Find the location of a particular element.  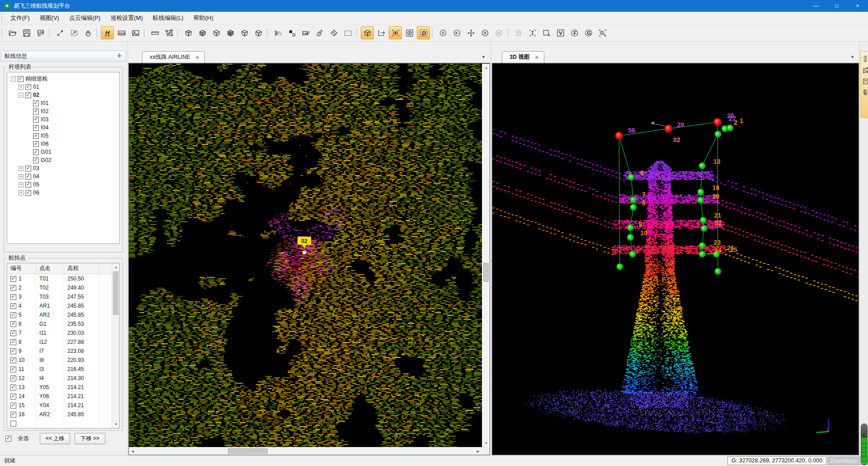

column-header-高程: 高程 is located at coordinates (82, 269).